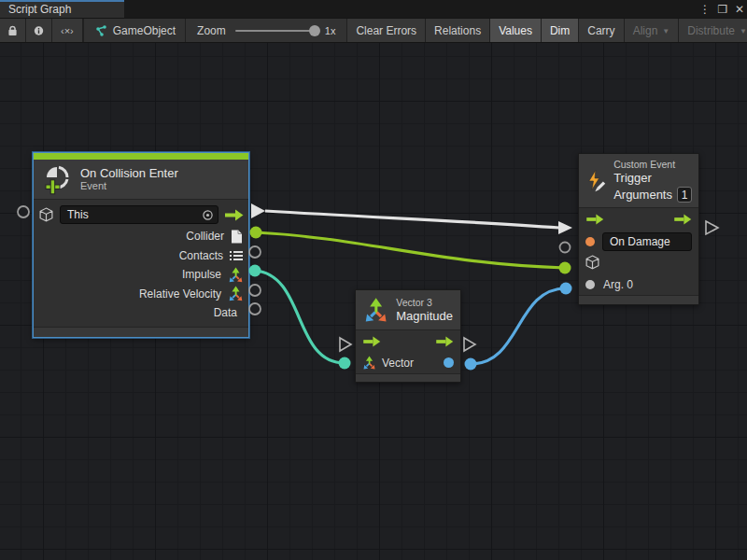 The image size is (747, 560). I want to click on contacts-output-port, so click(255, 252).